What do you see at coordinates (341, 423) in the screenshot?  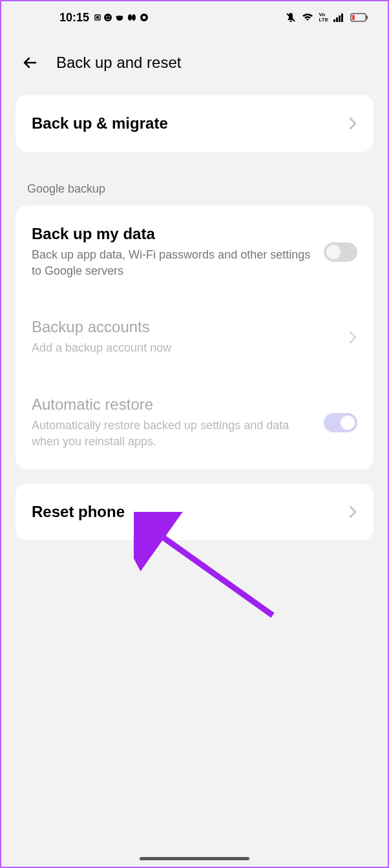 I see `automatic-restore-toggle` at bounding box center [341, 423].